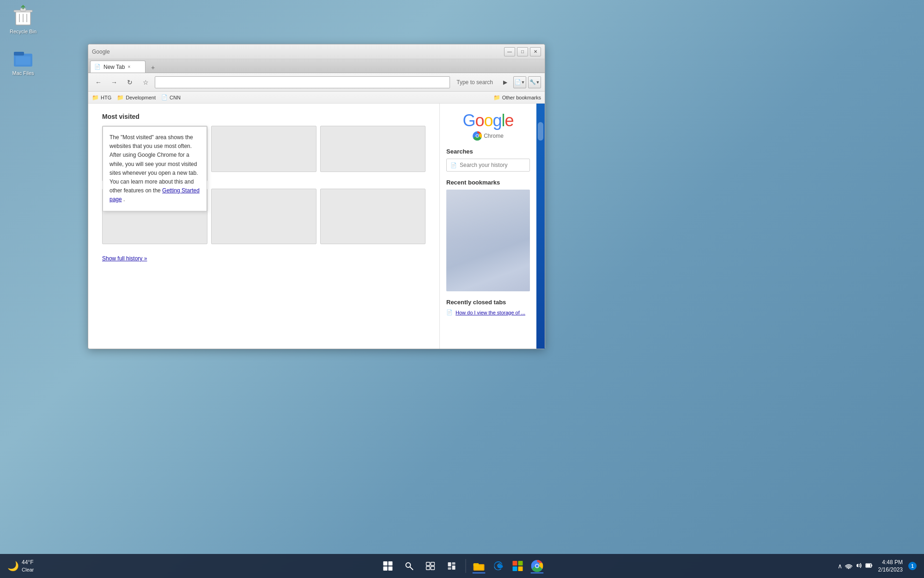 The width and height of the screenshot is (924, 578). Describe the element at coordinates (488, 313) in the screenshot. I see `closed-tab-item-0: 📄 How do I view the storage of ...` at that location.